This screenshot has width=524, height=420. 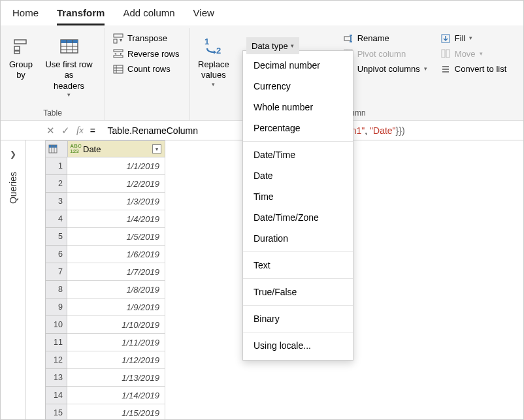 I want to click on row-number: 8, so click(x=56, y=290).